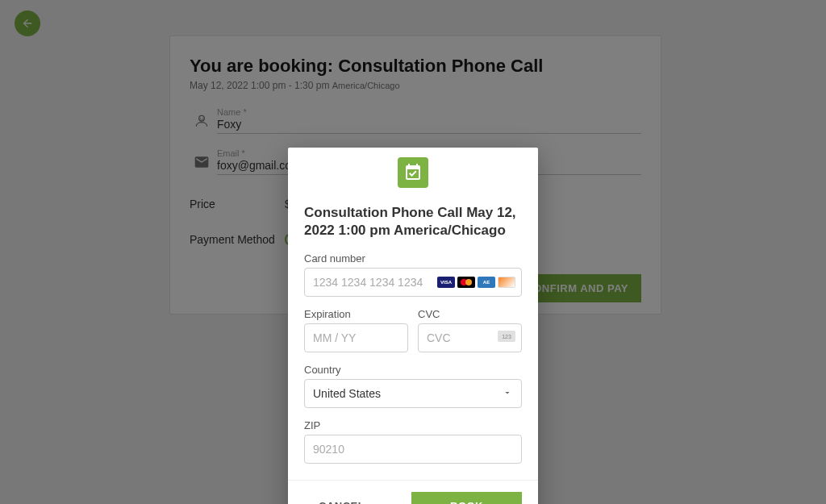  Describe the element at coordinates (507, 336) in the screenshot. I see `cvc-card-icon: 123` at that location.